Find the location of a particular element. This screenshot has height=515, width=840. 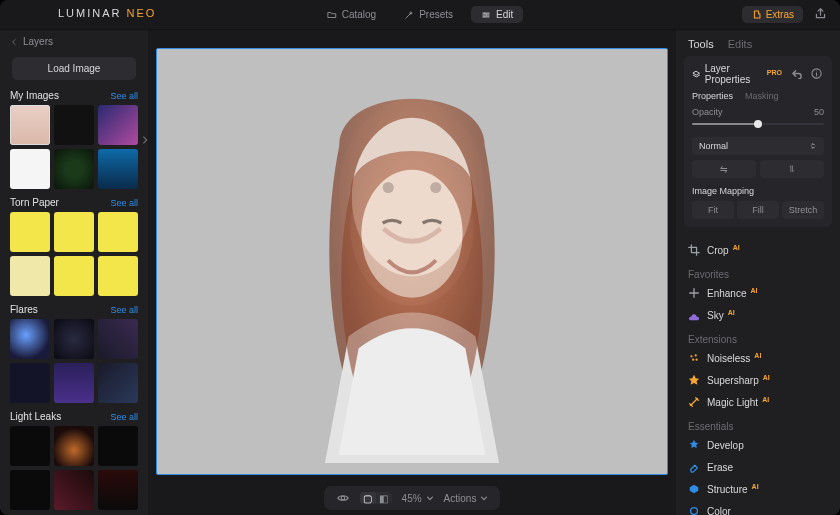

tool-group-header: Favorites is located at coordinates (758, 272).